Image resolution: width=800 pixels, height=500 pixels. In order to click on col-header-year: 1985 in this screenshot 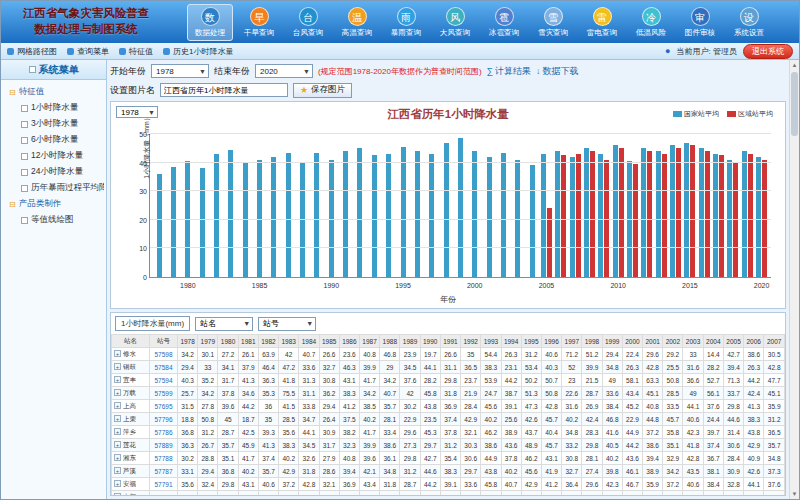, I will do `click(329, 342)`.